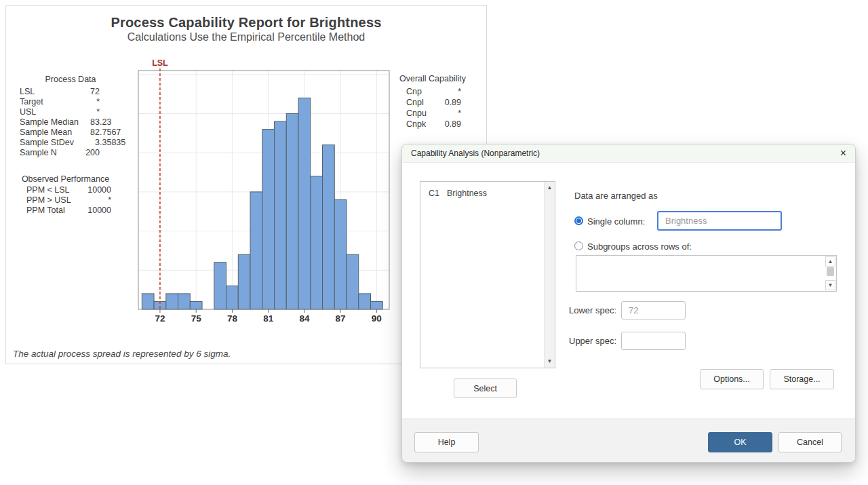  Describe the element at coordinates (122, 354) in the screenshot. I see `chart-footnote: The actual process spread is represented…` at that location.